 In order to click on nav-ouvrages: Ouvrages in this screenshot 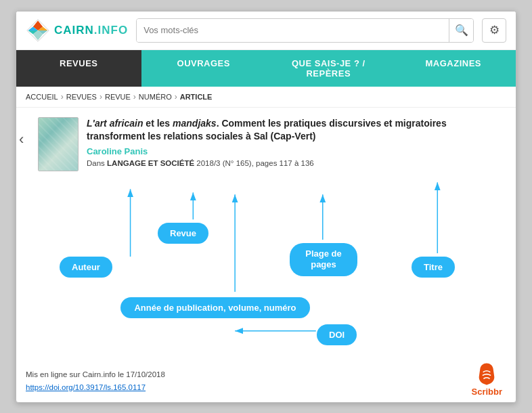, I will do `click(204, 68)`.